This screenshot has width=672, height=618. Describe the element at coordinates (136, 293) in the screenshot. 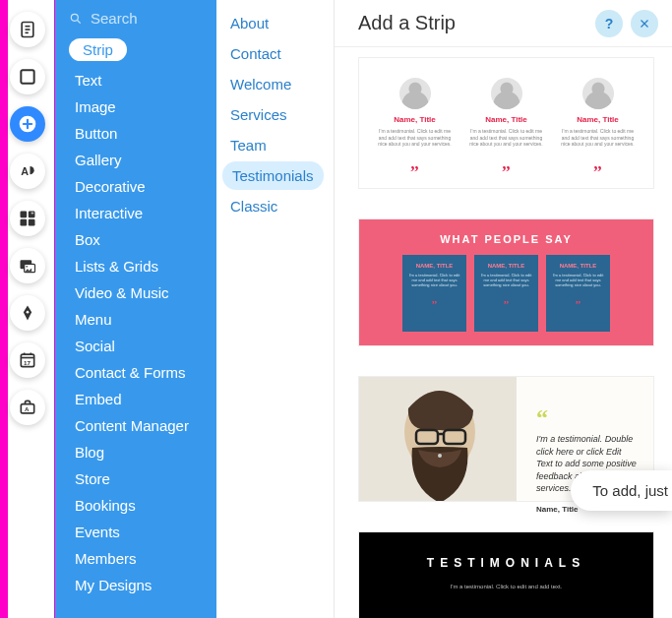

I see `category-video-music: Video & Music` at that location.